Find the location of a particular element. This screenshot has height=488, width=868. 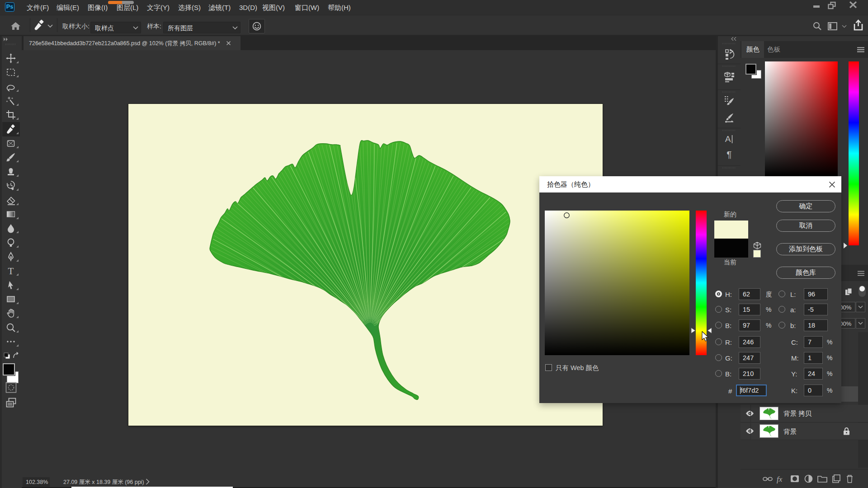

svg-text: T is located at coordinates (11, 271).